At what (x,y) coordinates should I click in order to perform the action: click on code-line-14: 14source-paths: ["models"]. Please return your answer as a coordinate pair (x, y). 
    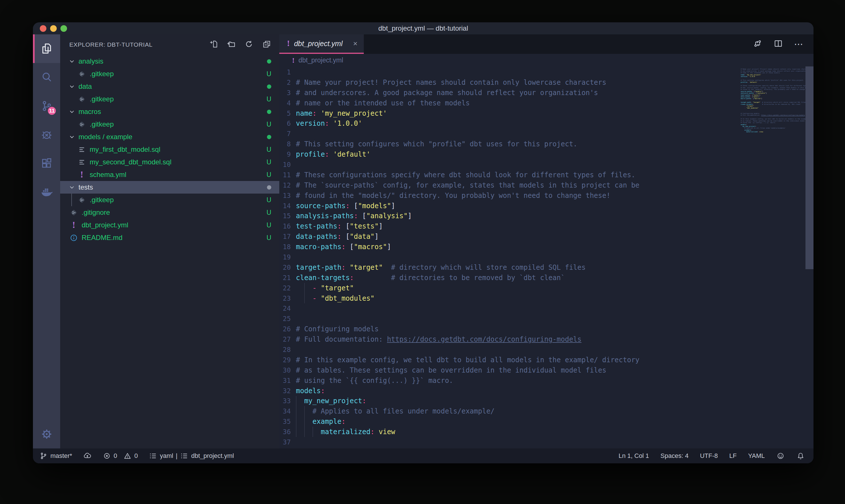
    Looking at the image, I should click on (508, 206).